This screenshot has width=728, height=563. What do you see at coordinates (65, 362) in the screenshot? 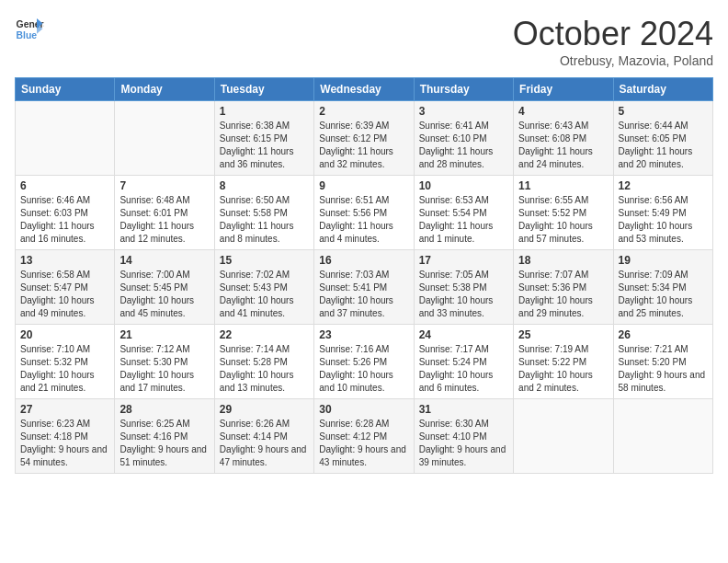
I see `calendar-cell: 20Sunrise: 7:10 AM Sunset: 5:32 PM Dayli…` at bounding box center [65, 362].